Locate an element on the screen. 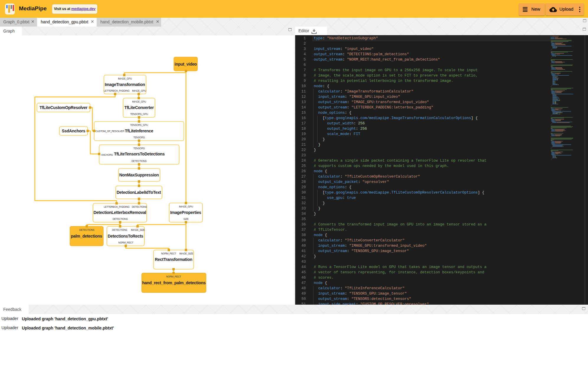  svg-text: DetectionsToRects is located at coordinates (126, 236).